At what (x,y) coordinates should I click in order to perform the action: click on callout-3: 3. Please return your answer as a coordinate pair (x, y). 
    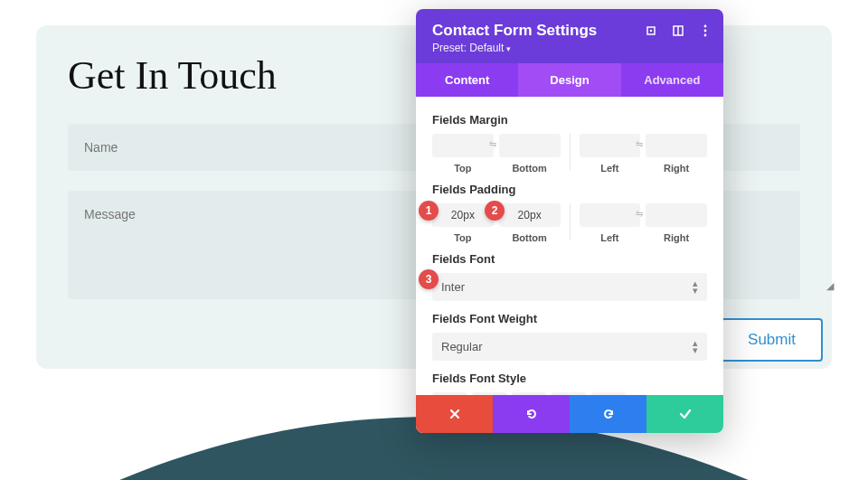
    Looking at the image, I should click on (429, 279).